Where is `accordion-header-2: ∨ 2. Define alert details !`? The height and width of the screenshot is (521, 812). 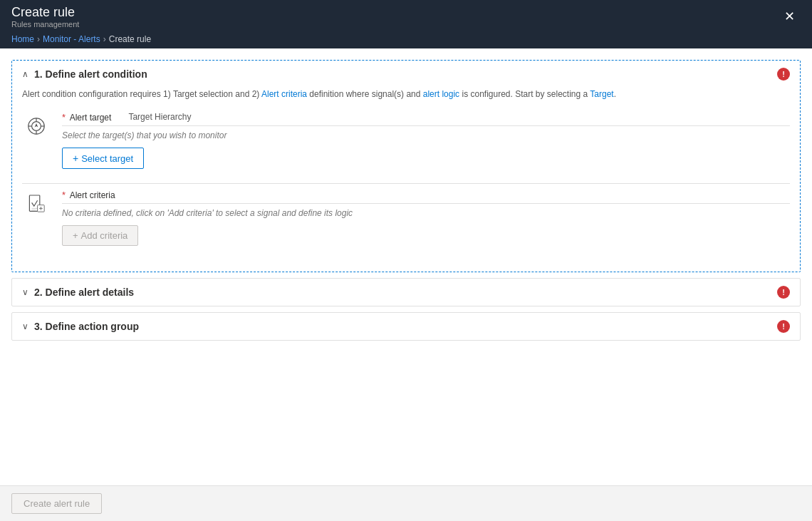 accordion-header-2: ∨ 2. Define alert details ! is located at coordinates (406, 292).